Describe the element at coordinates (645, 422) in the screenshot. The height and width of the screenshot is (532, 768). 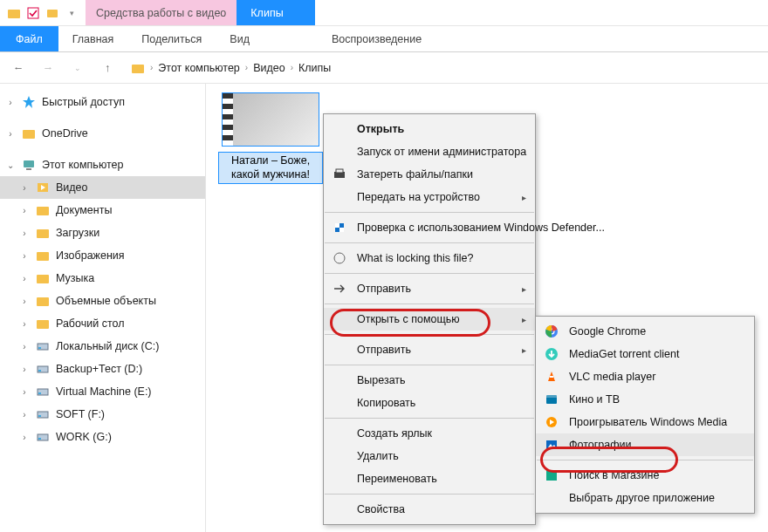
I see `open-with-app: Проигрыватель Windows Media` at that location.